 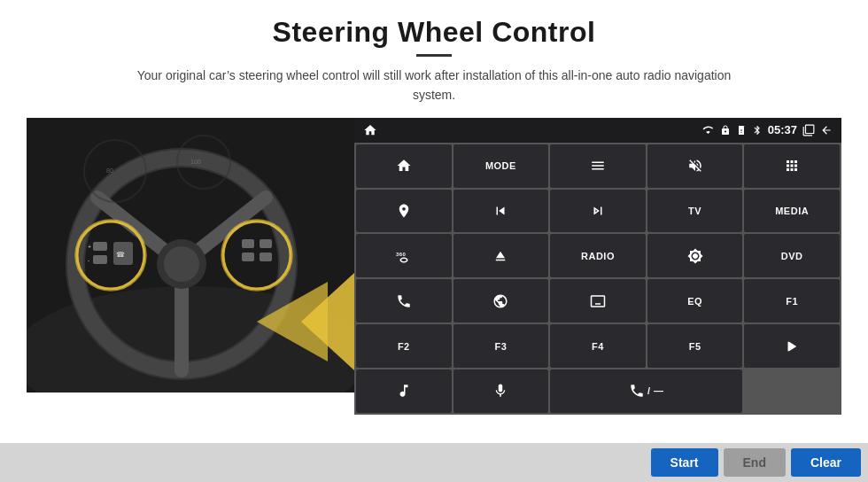 What do you see at coordinates (501, 346) in the screenshot?
I see `btn-f3: F3` at bounding box center [501, 346].